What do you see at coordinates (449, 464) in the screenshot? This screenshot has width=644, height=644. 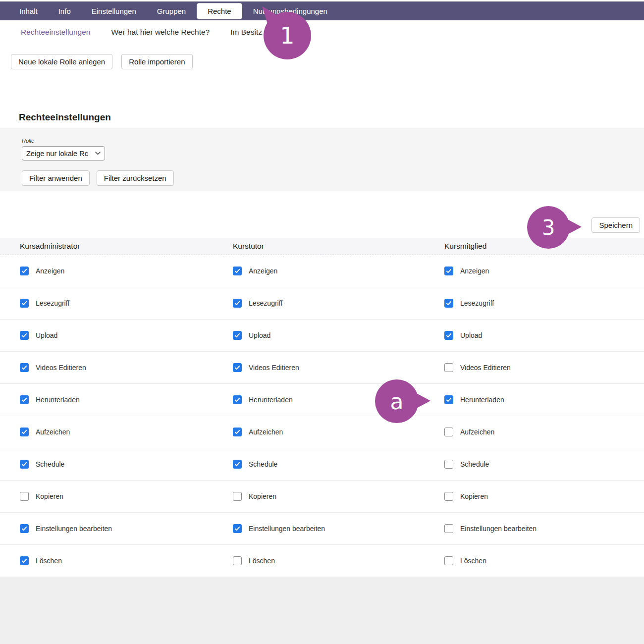 I see `checkbox-schedule-kursmitglied` at bounding box center [449, 464].